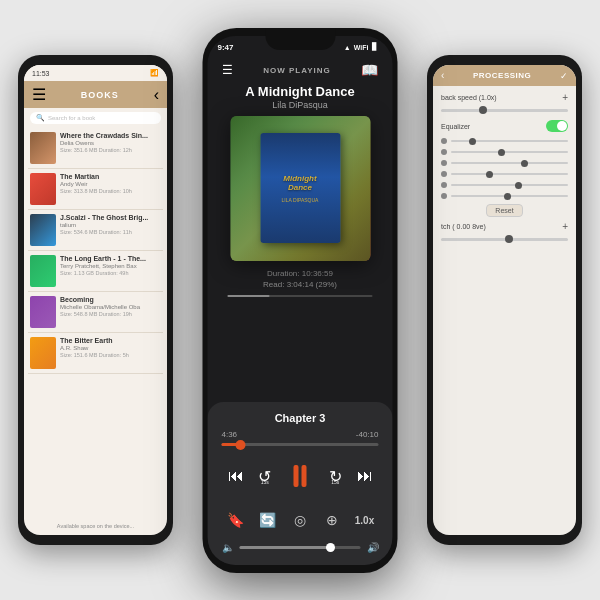 This screenshot has width=600, height=600. Describe the element at coordinates (504, 98) in the screenshot. I see `speed-row: back speed (1.0x) +` at that location.